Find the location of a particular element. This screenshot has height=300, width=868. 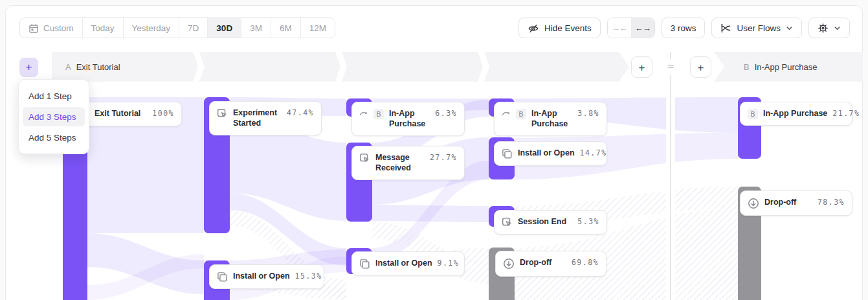

menu-item-add-1-step: Add 1 Step is located at coordinates (54, 96).